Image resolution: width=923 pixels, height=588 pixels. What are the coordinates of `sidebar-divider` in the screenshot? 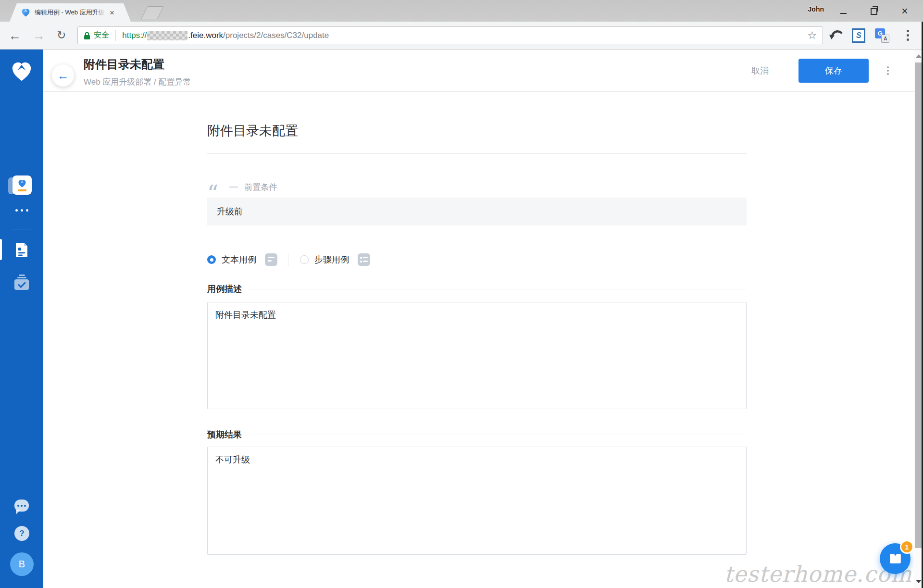 It's located at (22, 229).